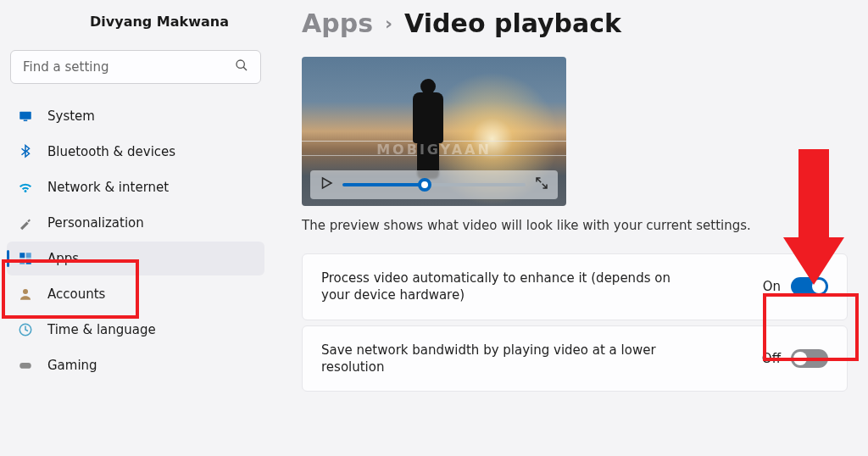 This screenshot has width=868, height=456. Describe the element at coordinates (25, 152) in the screenshot. I see `bluetooth-icon` at that location.